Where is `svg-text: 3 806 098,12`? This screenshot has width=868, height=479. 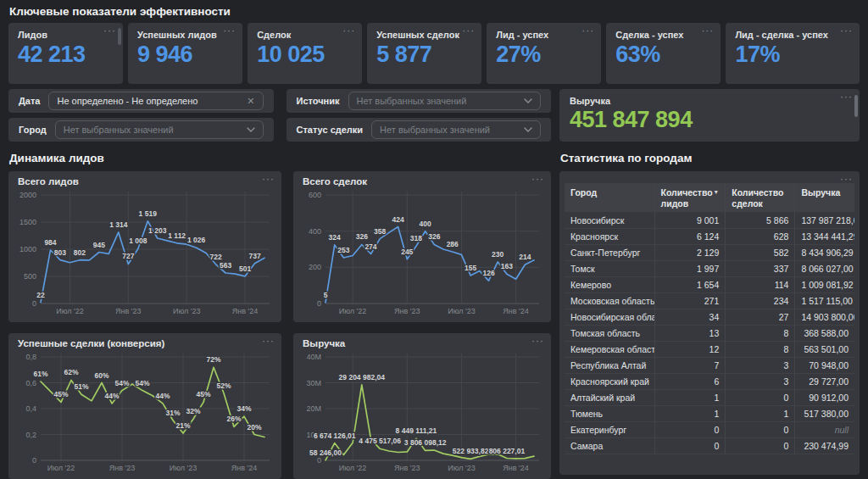 svg-text: 3 806 098,12 is located at coordinates (426, 443).